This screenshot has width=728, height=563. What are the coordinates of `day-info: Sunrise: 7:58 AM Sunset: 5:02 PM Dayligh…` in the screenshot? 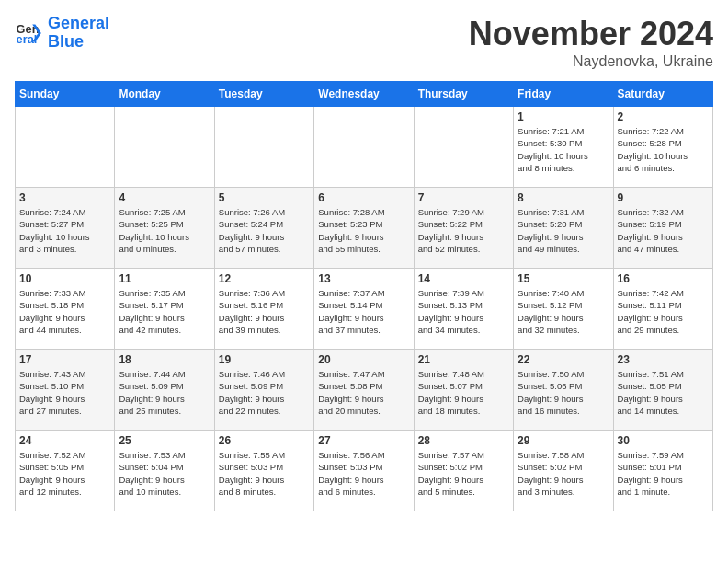 It's located at (563, 473).